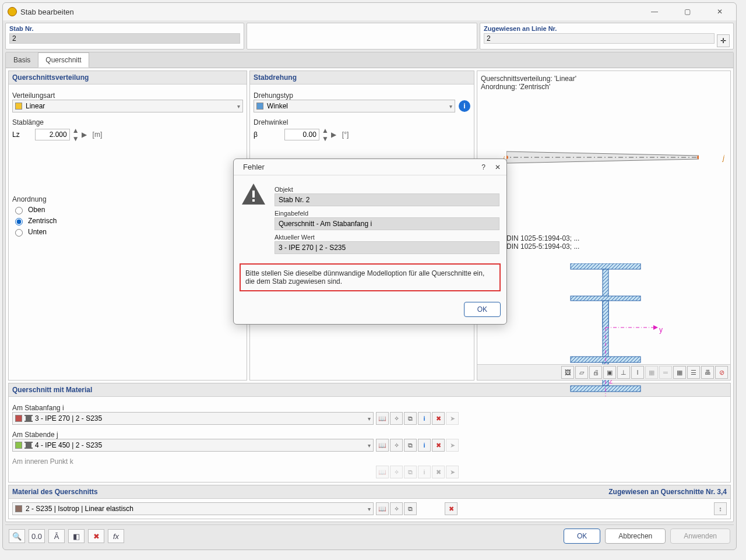 The image size is (746, 560). I want to click on anordnung-unten: Unten, so click(128, 232).